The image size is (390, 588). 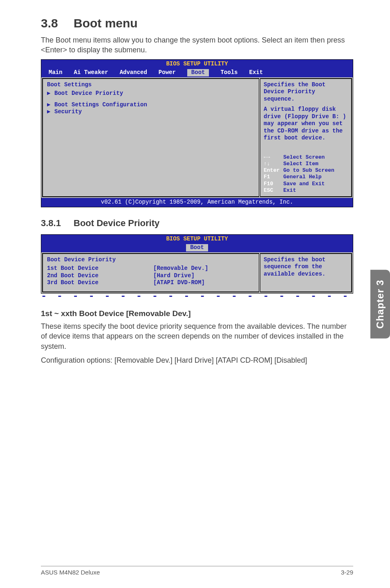 I want to click on menu-item-security: ▶Security, so click(x=151, y=112).